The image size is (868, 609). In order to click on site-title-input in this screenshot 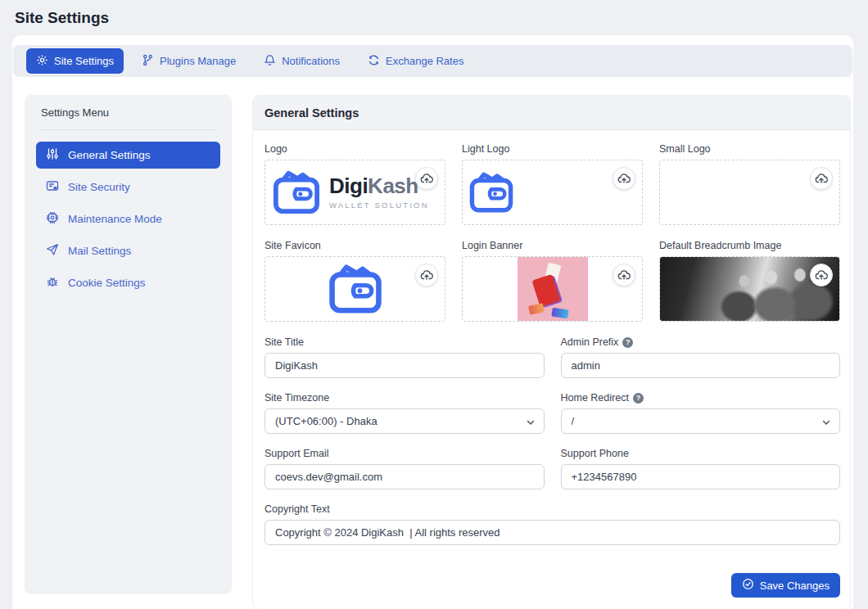, I will do `click(405, 365)`.